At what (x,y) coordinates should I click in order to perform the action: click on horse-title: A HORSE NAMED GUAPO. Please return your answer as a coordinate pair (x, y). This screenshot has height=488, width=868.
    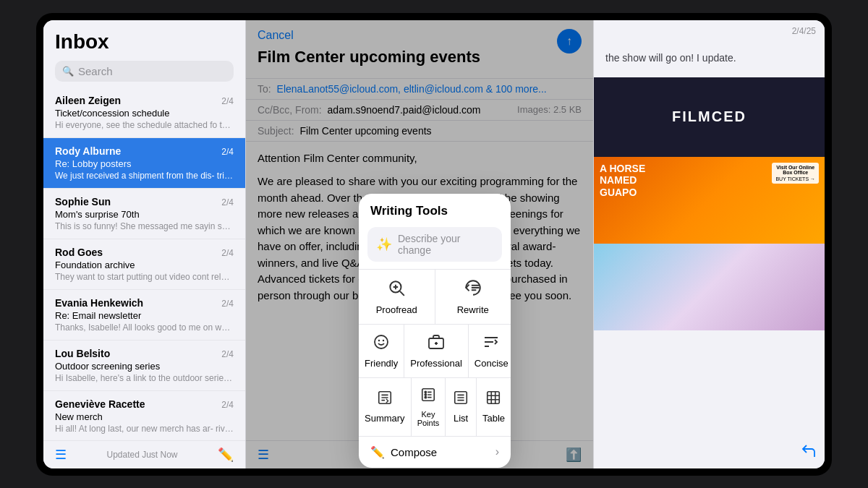
    Looking at the image, I should click on (622, 181).